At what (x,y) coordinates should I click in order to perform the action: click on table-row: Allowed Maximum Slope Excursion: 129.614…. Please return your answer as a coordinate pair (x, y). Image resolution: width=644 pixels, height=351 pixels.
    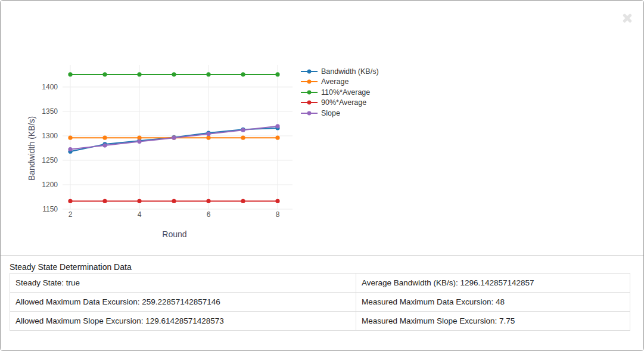
    Looking at the image, I should click on (321, 321).